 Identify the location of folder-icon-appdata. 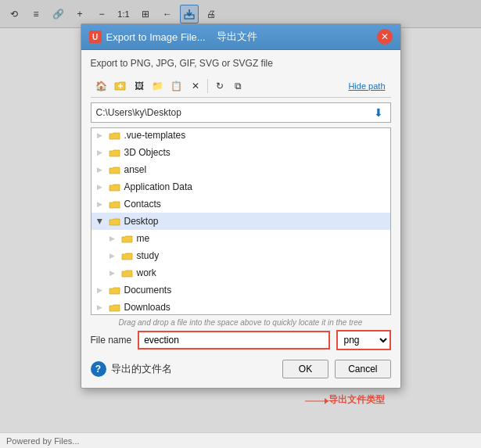
(115, 187).